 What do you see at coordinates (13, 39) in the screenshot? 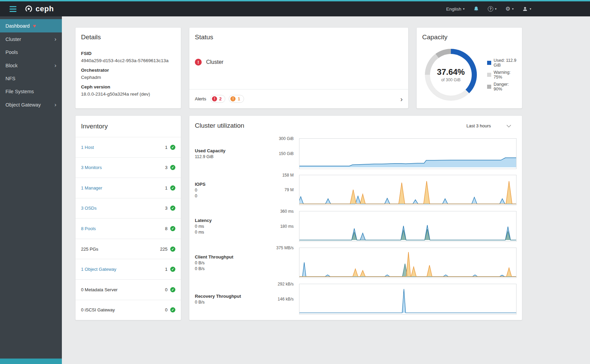
I see `sidebar-item-label: Cluster` at bounding box center [13, 39].